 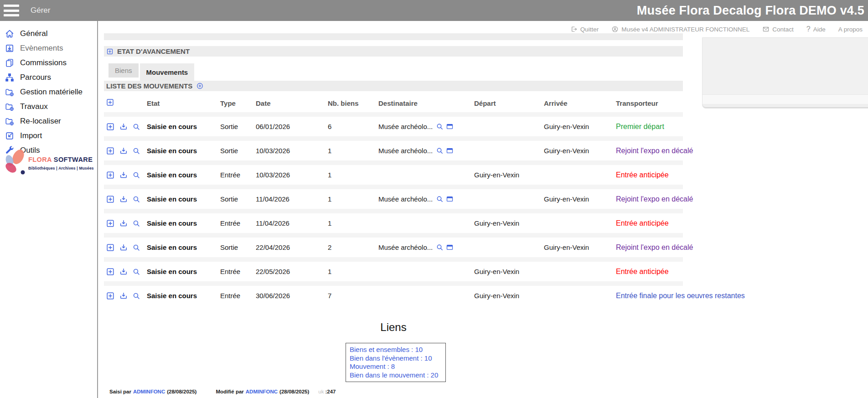 What do you see at coordinates (396, 350) in the screenshot?
I see `lien-link: Biens et ensembles : 10` at bounding box center [396, 350].